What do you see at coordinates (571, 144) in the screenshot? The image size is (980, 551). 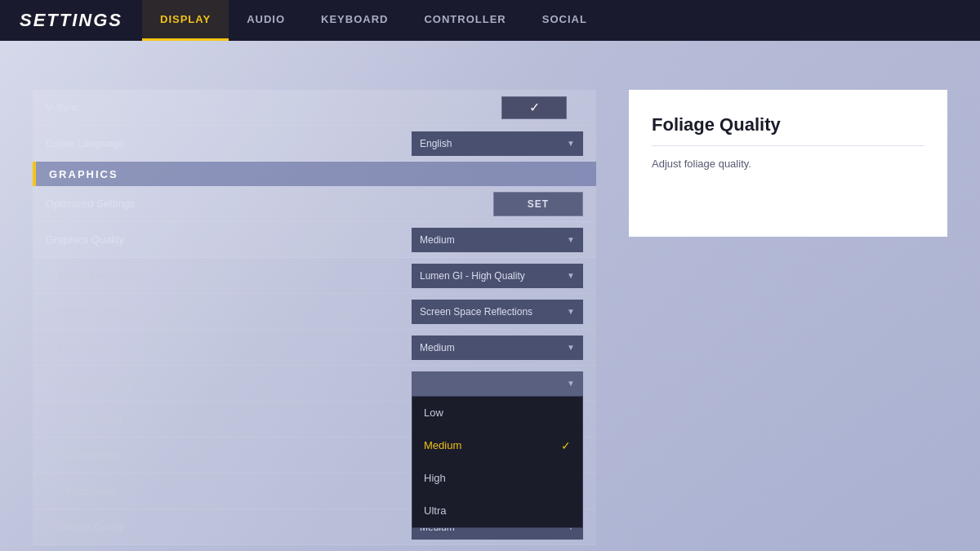 I see `game-language-chevron-icon: ▼` at bounding box center [571, 144].